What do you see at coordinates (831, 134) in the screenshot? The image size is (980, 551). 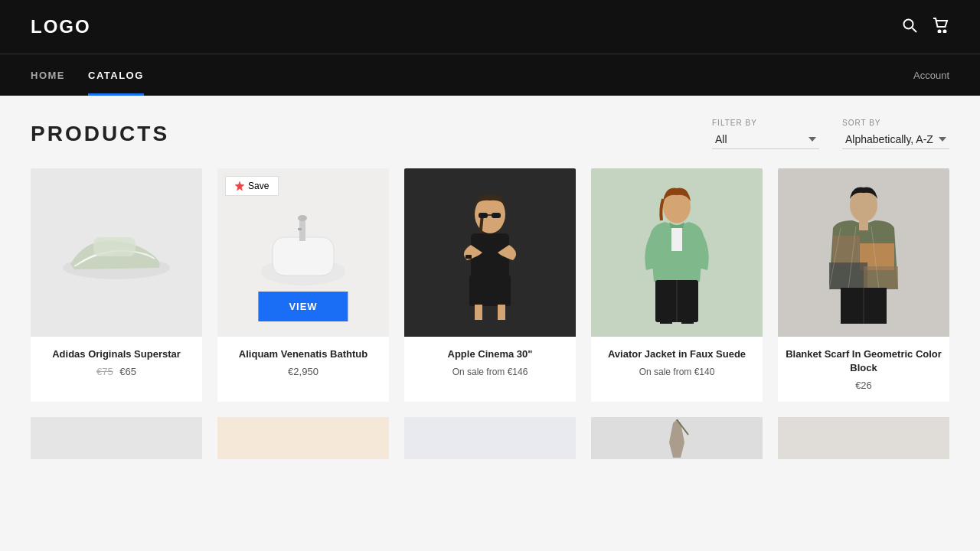 I see `filters: FILTER BY All Men Women Accessories SORT…` at bounding box center [831, 134].